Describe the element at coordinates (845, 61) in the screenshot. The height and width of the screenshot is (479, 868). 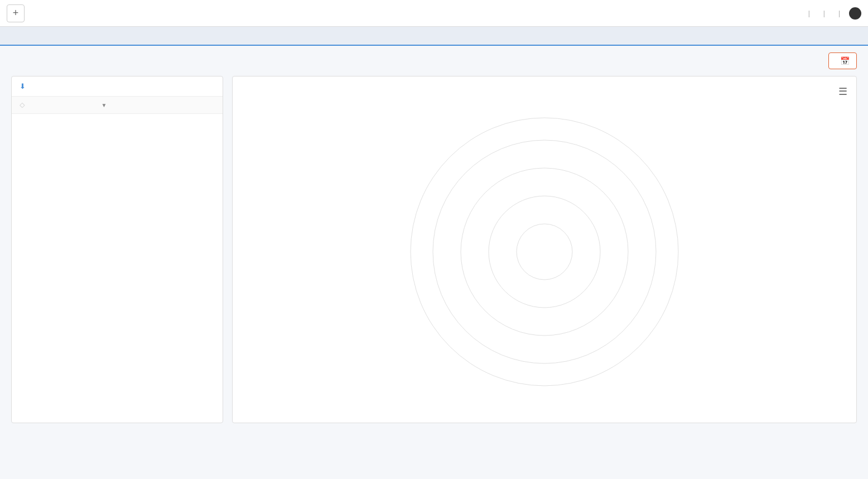
I see `calendar-icon: 📅` at that location.